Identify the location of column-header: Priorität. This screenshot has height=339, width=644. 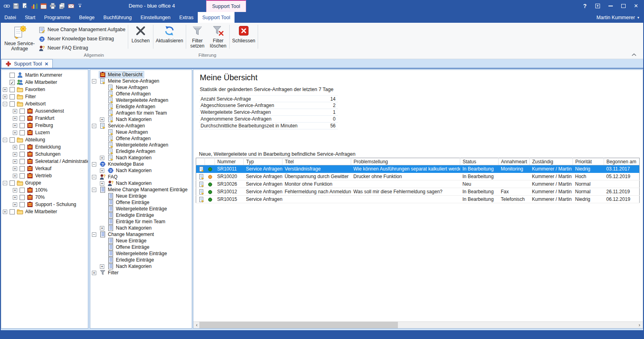
(588, 162).